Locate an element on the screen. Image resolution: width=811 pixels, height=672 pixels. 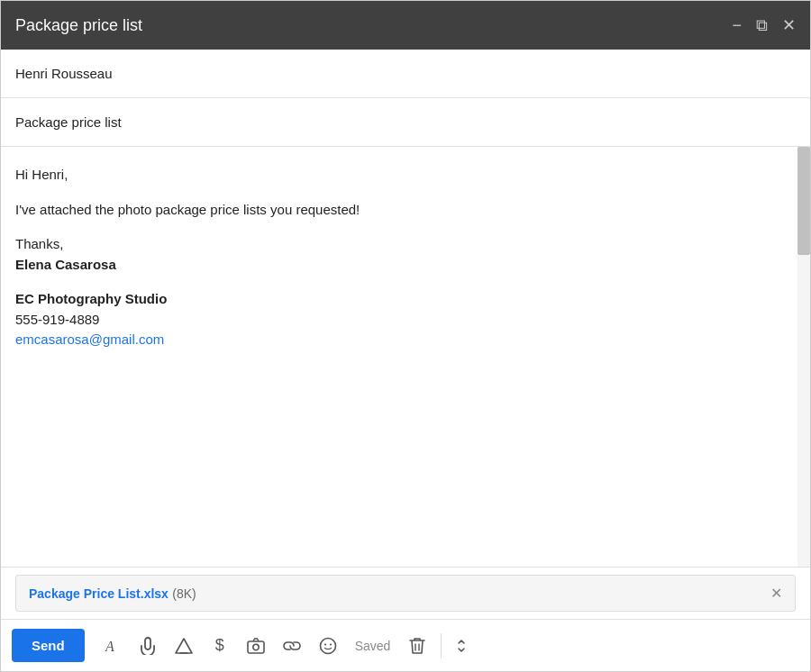
to-value: Henri Rousseau is located at coordinates (64, 74).